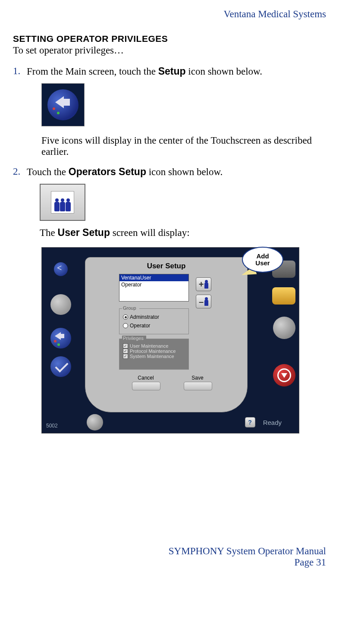 Image resolution: width=339 pixels, height=644 pixels. Describe the element at coordinates (170, 72) in the screenshot. I see `step-1: 1. From the Main screen, touch the Setup…` at that location.